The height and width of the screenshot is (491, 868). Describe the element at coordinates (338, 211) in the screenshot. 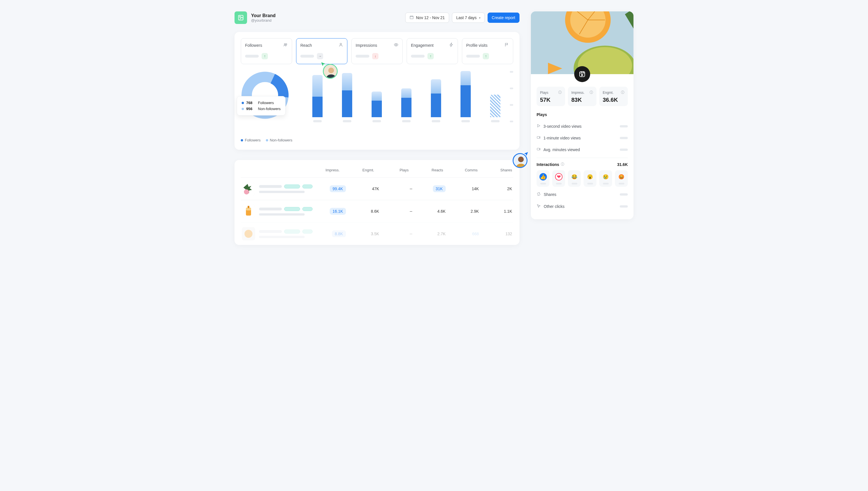

I see `cell-impress: 16.1K` at that location.